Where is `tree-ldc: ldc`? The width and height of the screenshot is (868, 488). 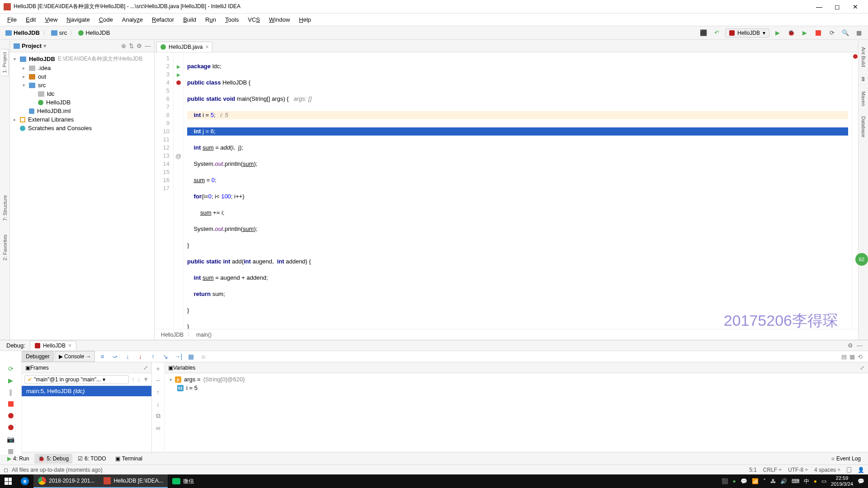 tree-ldc: ldc is located at coordinates (82, 94).